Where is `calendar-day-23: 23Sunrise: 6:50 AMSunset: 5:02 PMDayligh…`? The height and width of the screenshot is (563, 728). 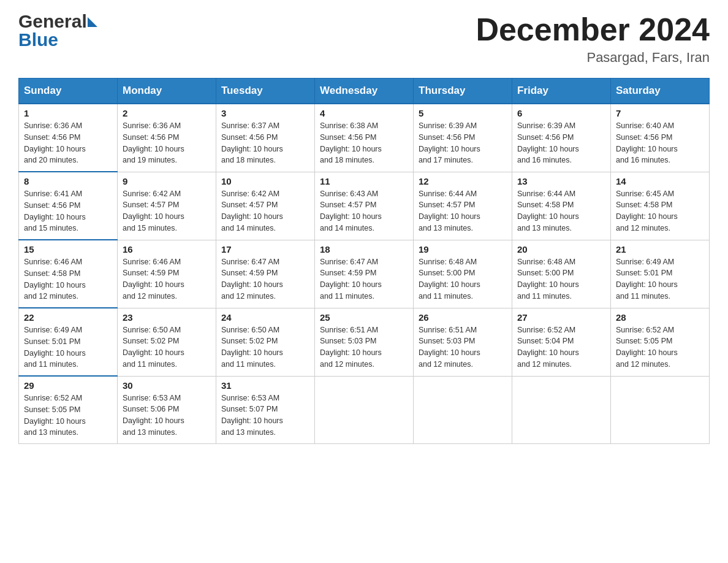
calendar-day-23: 23Sunrise: 6:50 AMSunset: 5:02 PMDayligh… is located at coordinates (167, 342).